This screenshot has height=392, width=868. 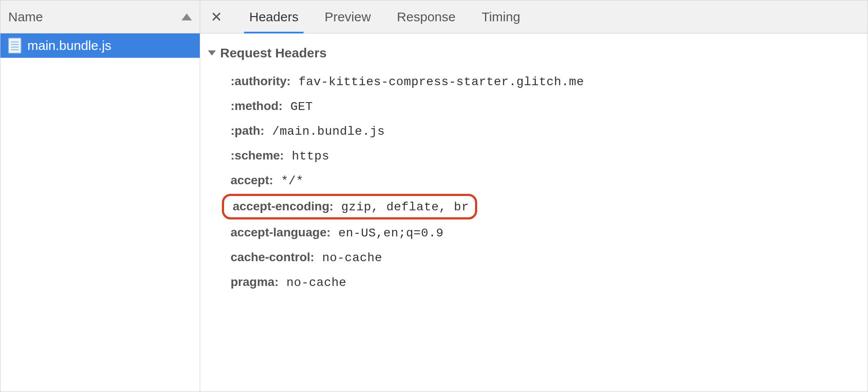 I want to click on name-column-label: Name, so click(x=26, y=17).